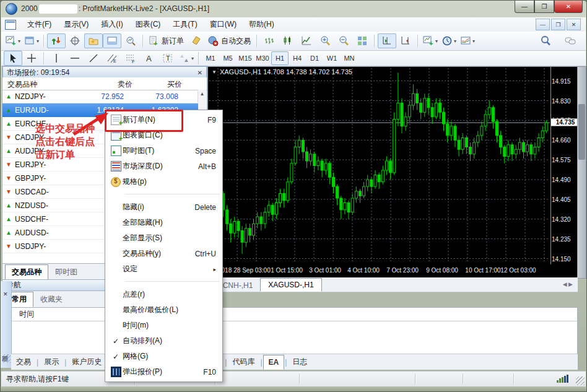  Describe the element at coordinates (163, 357) in the screenshot. I see `context-menu-item-17: ✓网格(G)` at that location.